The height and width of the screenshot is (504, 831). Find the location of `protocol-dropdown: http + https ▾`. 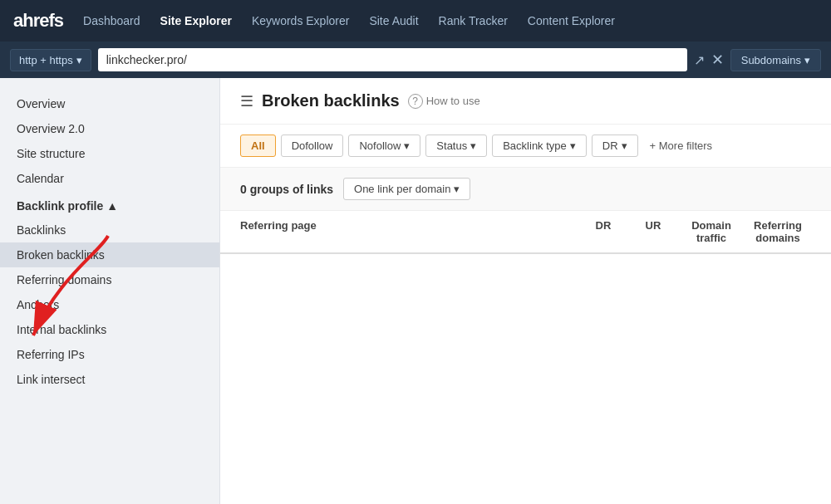

protocol-dropdown: http + https ▾ is located at coordinates (51, 60).